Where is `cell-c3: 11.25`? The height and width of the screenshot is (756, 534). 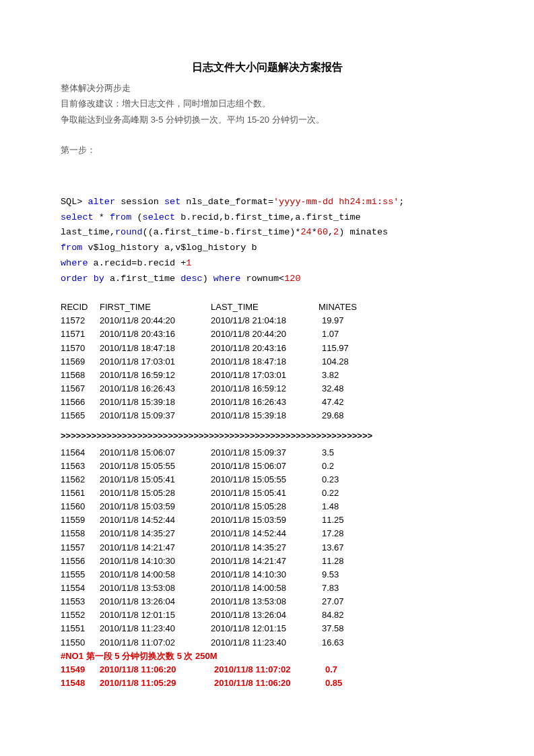
cell-c3: 11.25 is located at coordinates (349, 520).